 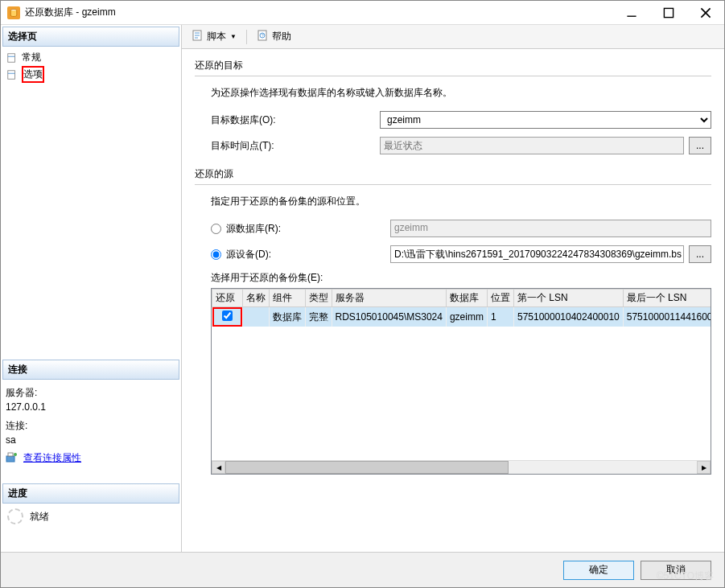 What do you see at coordinates (228, 298) in the screenshot?
I see `col-restore: 还原` at bounding box center [228, 298].